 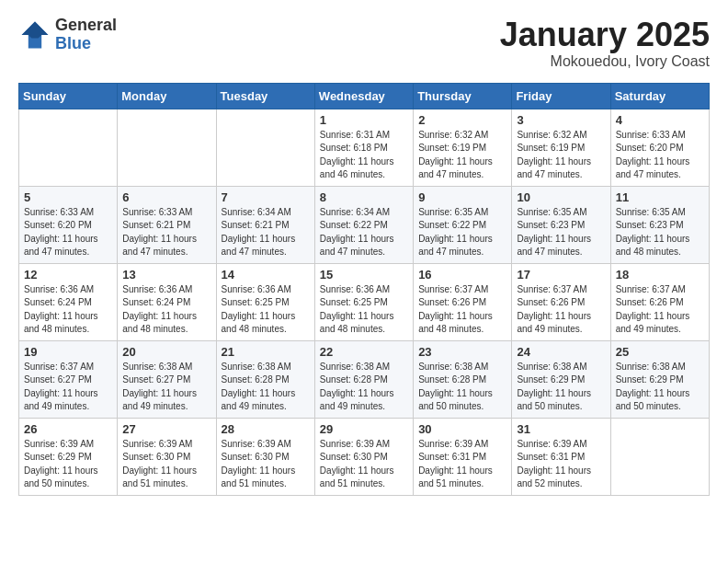 What do you see at coordinates (167, 302) in the screenshot?
I see `calendar-cell: 13Sunrise: 6:36 AM Sunset: 6:24 PM Dayli…` at bounding box center [167, 302].